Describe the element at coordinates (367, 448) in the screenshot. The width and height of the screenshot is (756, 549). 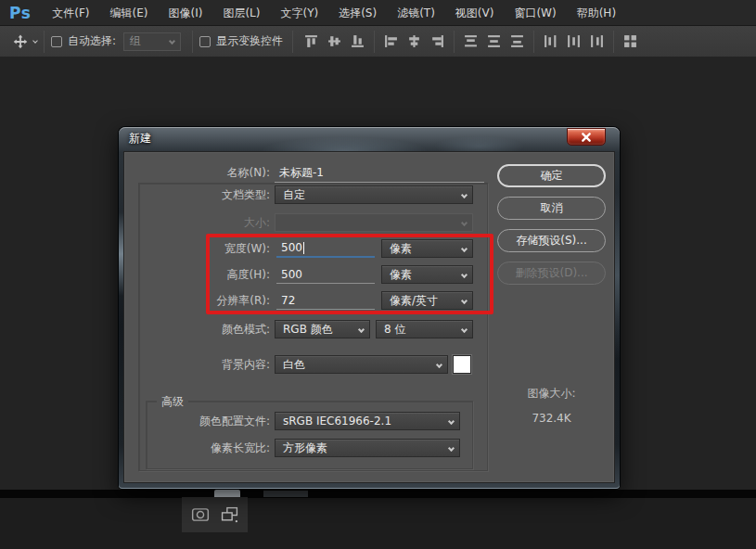
I see `pixel-aspect-dropdown: 方形像素` at that location.